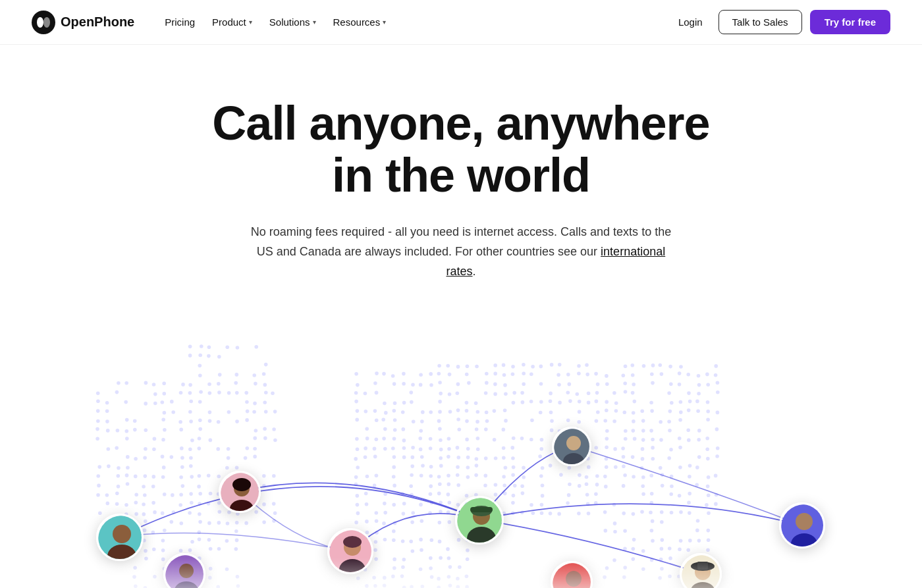 This screenshot has width=922, height=588. What do you see at coordinates (275, 22) in the screenshot?
I see `nav-links: Pricing Product ▾ Solutions ▾ Resources …` at bounding box center [275, 22].